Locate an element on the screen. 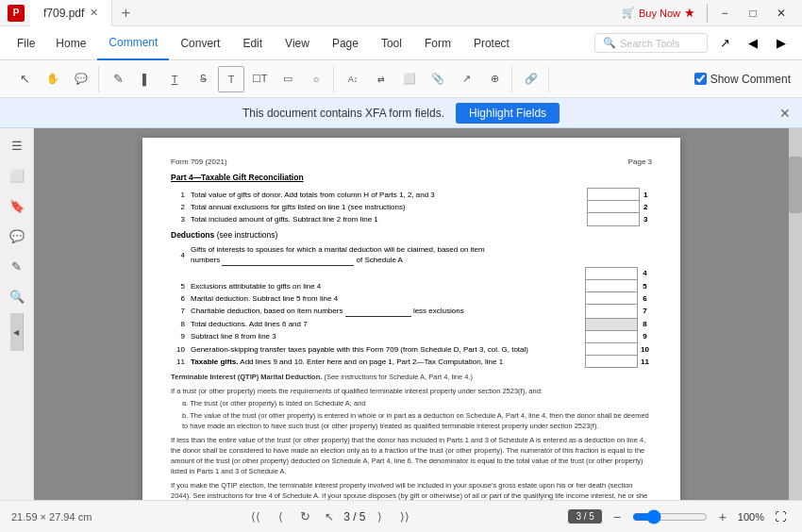  fit-page-button: ⛶ is located at coordinates (780, 517).